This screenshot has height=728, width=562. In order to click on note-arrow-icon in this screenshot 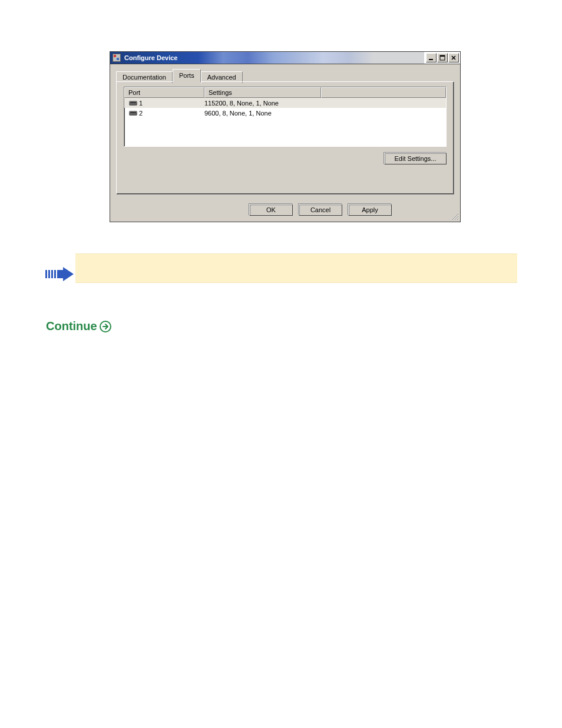, I will do `click(59, 275)`.